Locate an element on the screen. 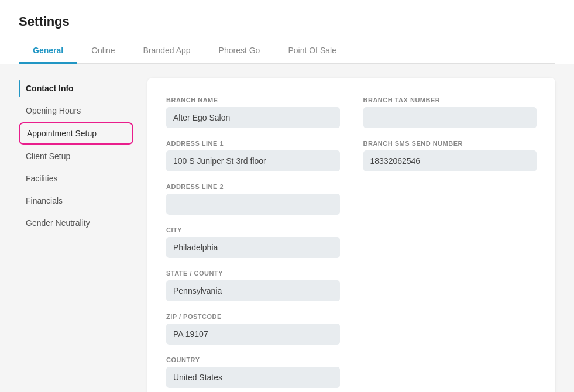  tab-online: Online is located at coordinates (103, 51).